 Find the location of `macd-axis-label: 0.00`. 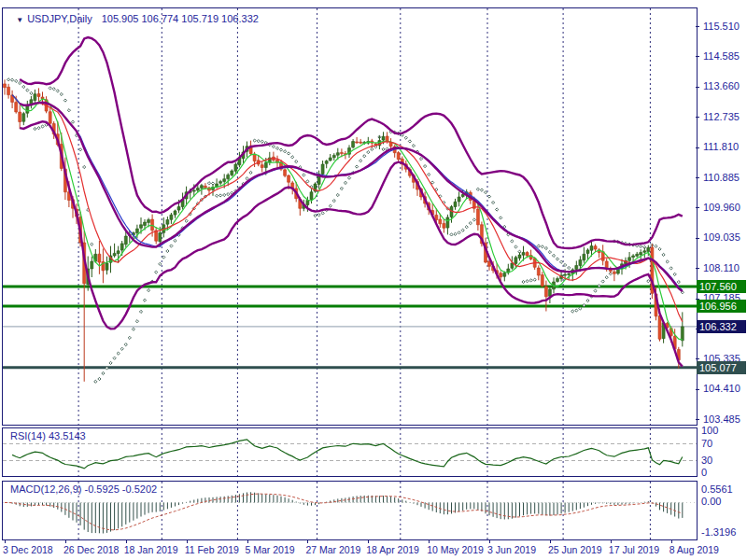

macd-axis-label: 0.00 is located at coordinates (712, 501).